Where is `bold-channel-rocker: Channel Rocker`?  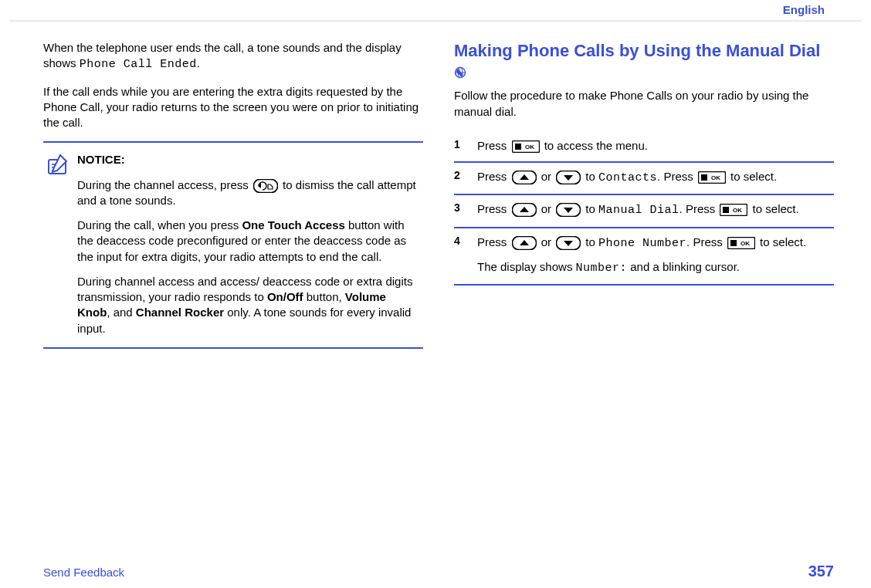 bold-channel-rocker: Channel Rocker is located at coordinates (180, 312).